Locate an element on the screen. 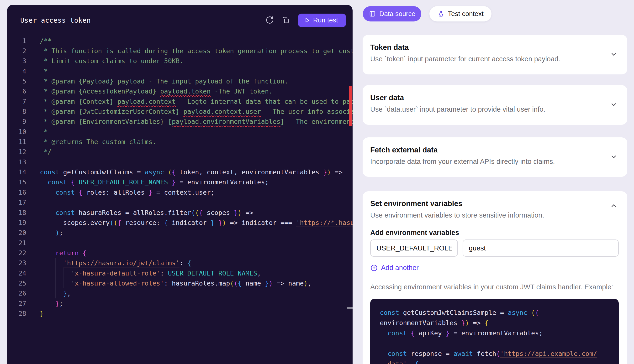 The width and height of the screenshot is (634, 364). line-number: 5 is located at coordinates (17, 81).